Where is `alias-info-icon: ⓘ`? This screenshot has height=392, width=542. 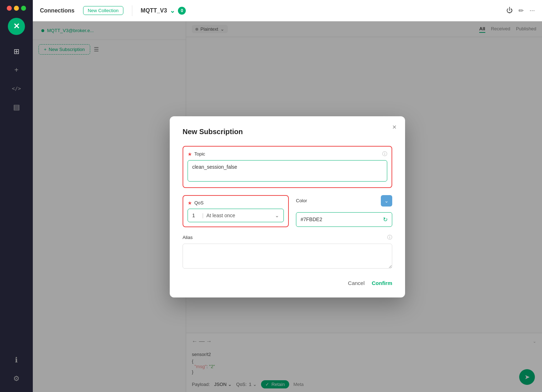 alias-info-icon: ⓘ is located at coordinates (390, 238).